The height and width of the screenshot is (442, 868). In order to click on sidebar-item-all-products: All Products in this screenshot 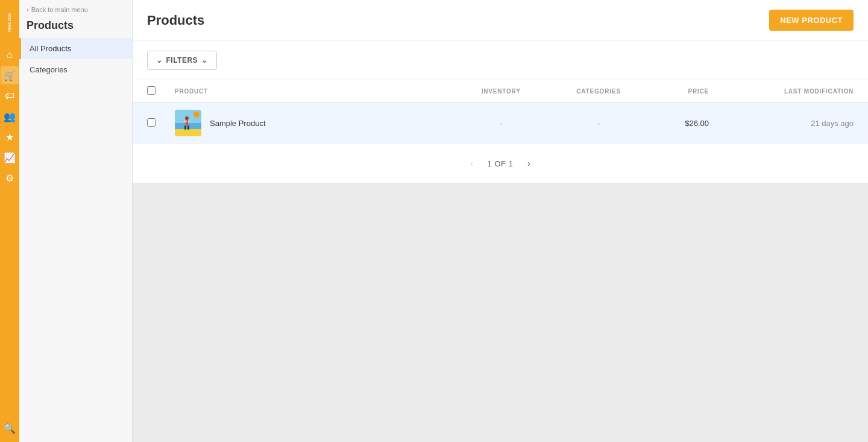, I will do `click(76, 48)`.